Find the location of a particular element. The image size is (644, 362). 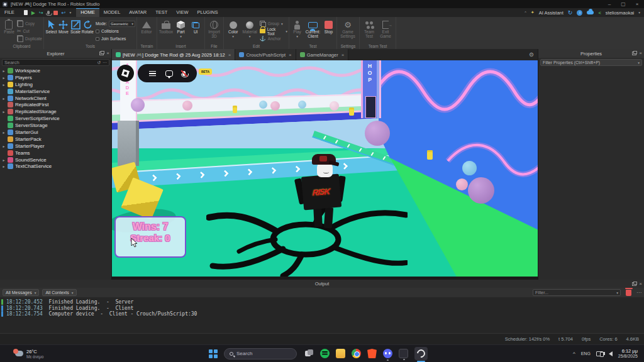

output-float-icon is located at coordinates (634, 284).